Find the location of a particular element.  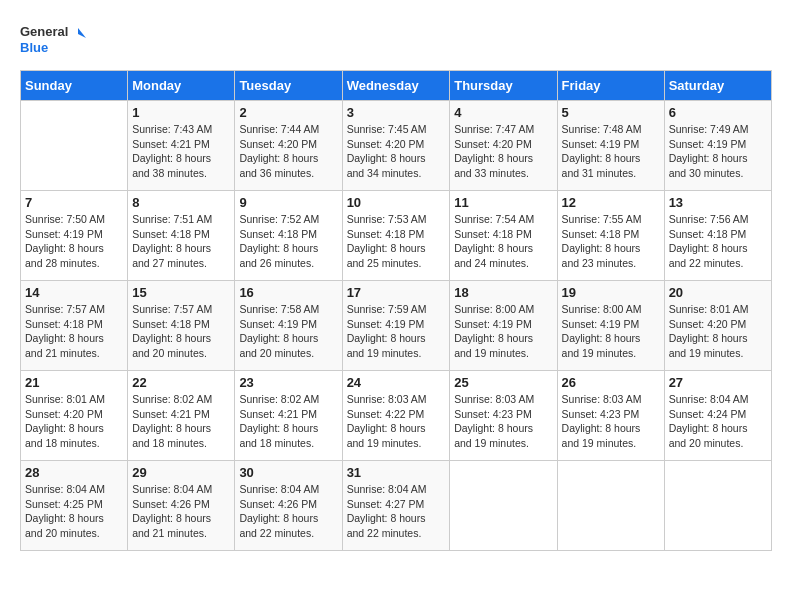

col-header-wednesday: Wednesday is located at coordinates (396, 86).